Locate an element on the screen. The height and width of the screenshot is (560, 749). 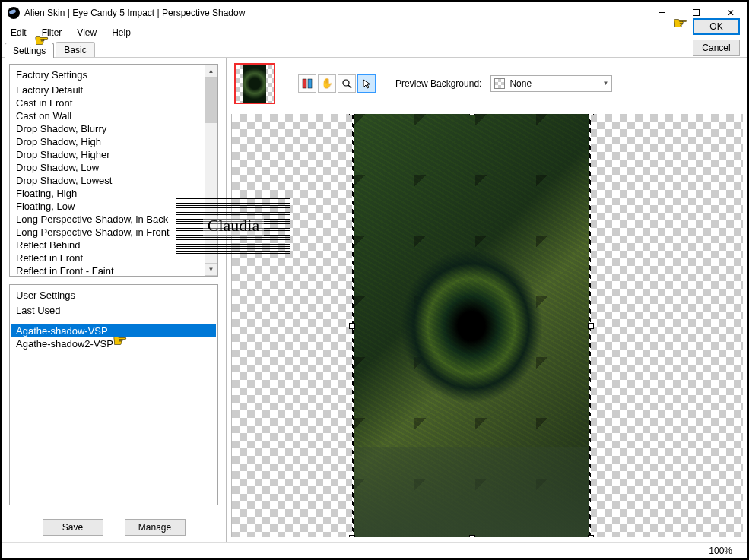
tabs-bar: Settings Basic OK Cancel is located at coordinates (374, 49).